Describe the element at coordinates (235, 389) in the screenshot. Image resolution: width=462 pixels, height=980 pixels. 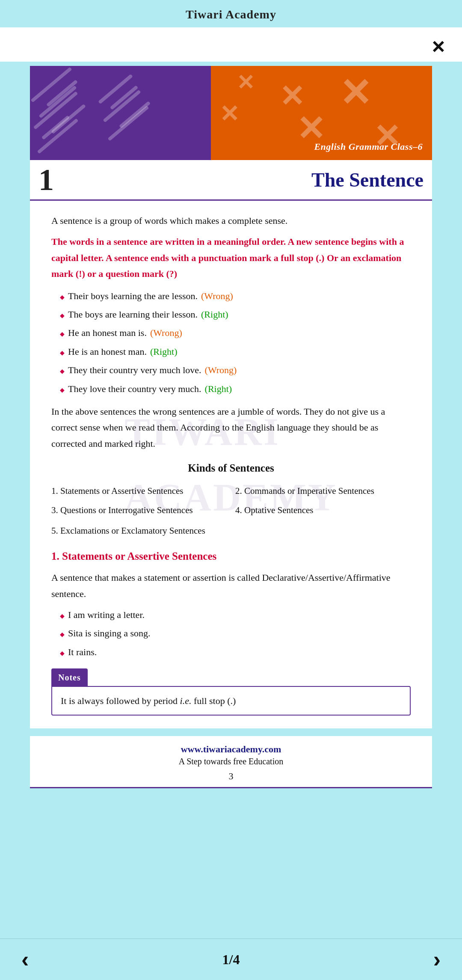
I see `list-item: They love their country very much. (Righ…` at that location.